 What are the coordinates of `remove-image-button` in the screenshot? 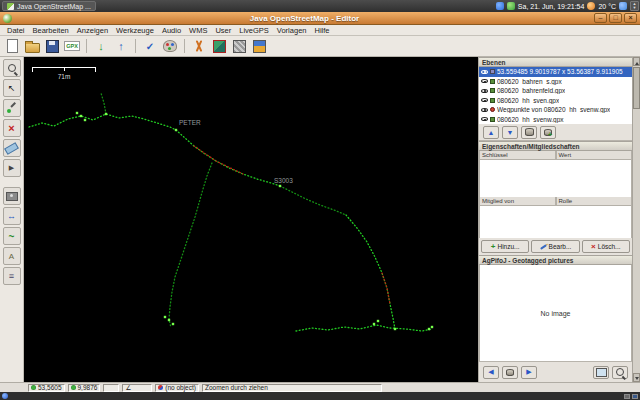 It's located at (510, 372).